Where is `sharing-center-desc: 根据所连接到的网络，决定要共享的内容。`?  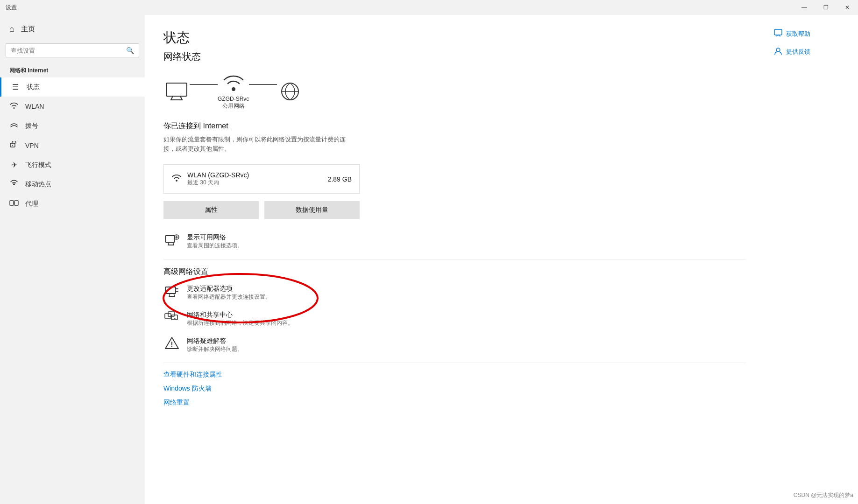
sharing-center-desc: 根据所连接到的网络，决定要共享的内容。 is located at coordinates (240, 323).